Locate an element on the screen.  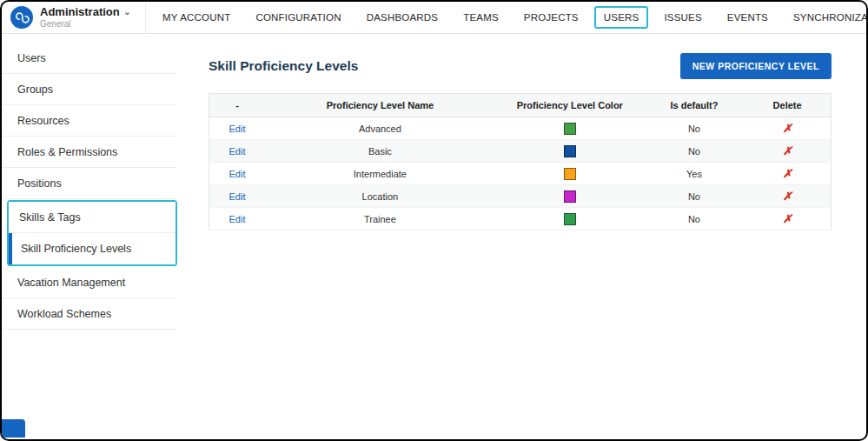
level-name: Advanced is located at coordinates (381, 129).